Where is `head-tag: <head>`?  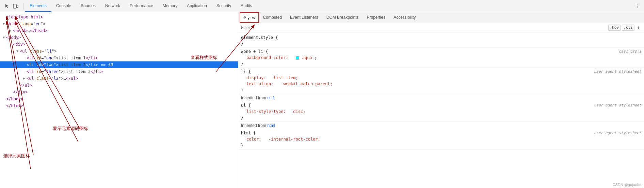
head-tag: <head> is located at coordinates (20, 31).